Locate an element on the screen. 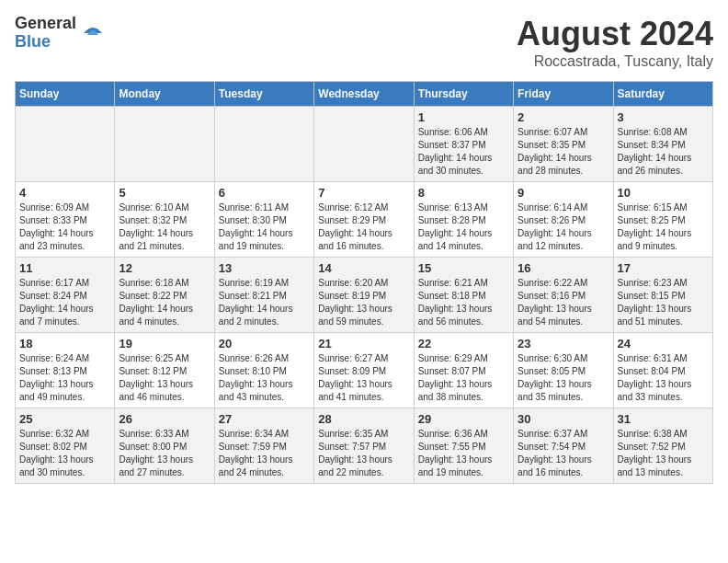  day-number: 20 is located at coordinates (265, 344).